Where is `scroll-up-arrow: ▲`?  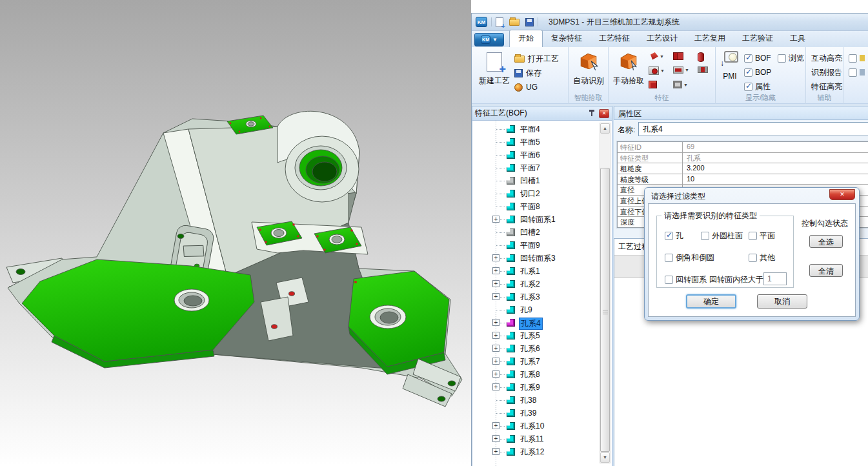 scroll-up-arrow: ▲ is located at coordinates (605, 128).